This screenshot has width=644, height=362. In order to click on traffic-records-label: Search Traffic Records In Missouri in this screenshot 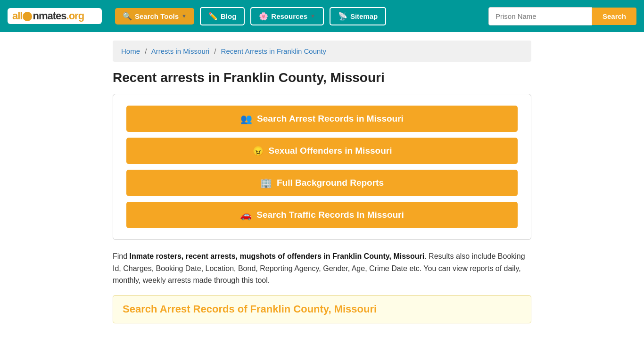, I will do `click(330, 215)`.